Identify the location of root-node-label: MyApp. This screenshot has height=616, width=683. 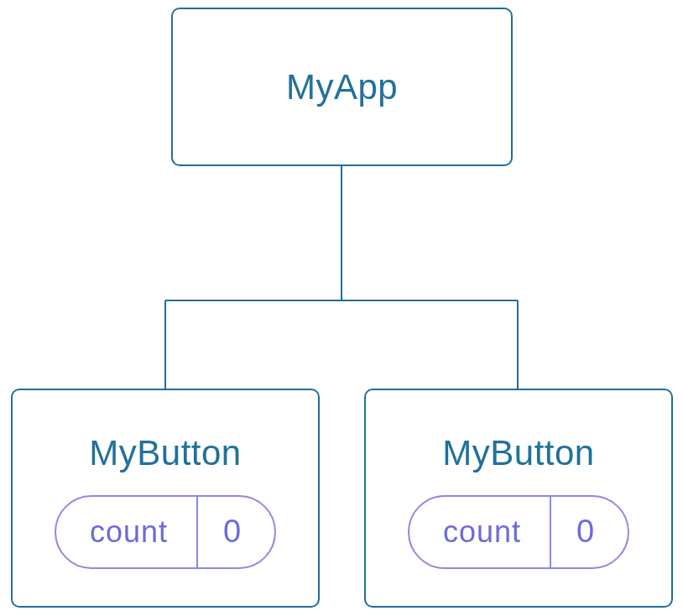
(342, 87).